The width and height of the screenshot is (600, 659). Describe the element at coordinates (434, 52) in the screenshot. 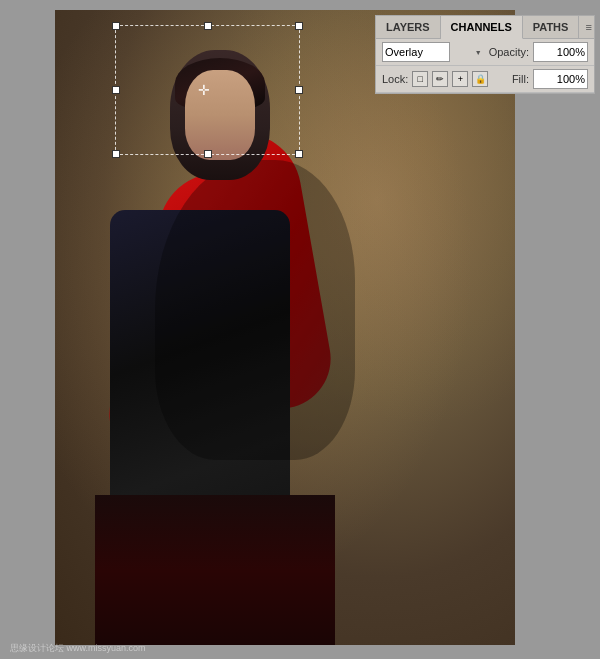

I see `blend-mode-wrapper: Normal Dissolve Darken Multiply Color Bu…` at that location.